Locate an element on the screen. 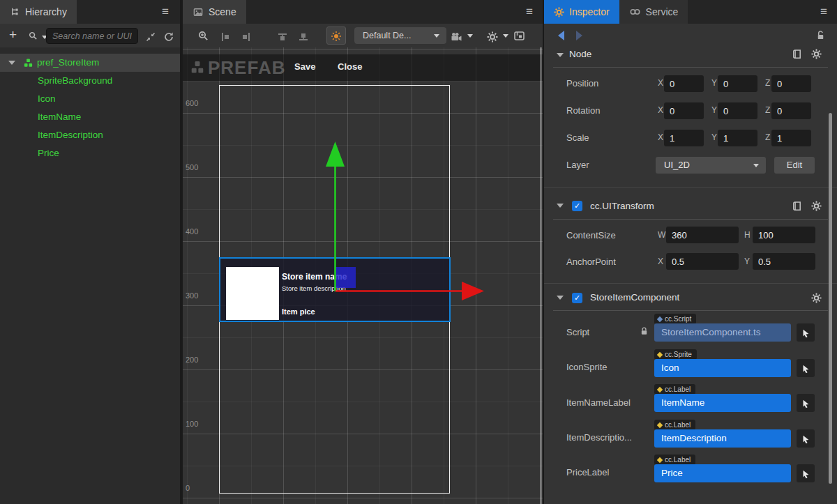 The width and height of the screenshot is (837, 504). layer-label: Layer is located at coordinates (578, 165).